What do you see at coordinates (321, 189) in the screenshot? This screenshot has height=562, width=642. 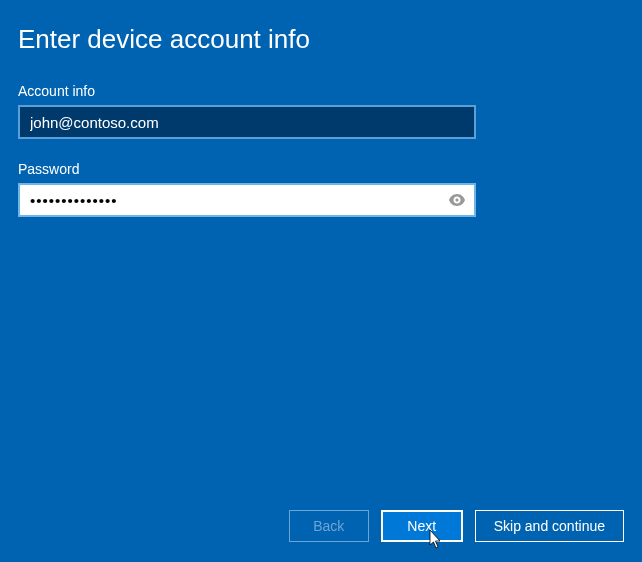 I see `password-field-group: Password` at bounding box center [321, 189].